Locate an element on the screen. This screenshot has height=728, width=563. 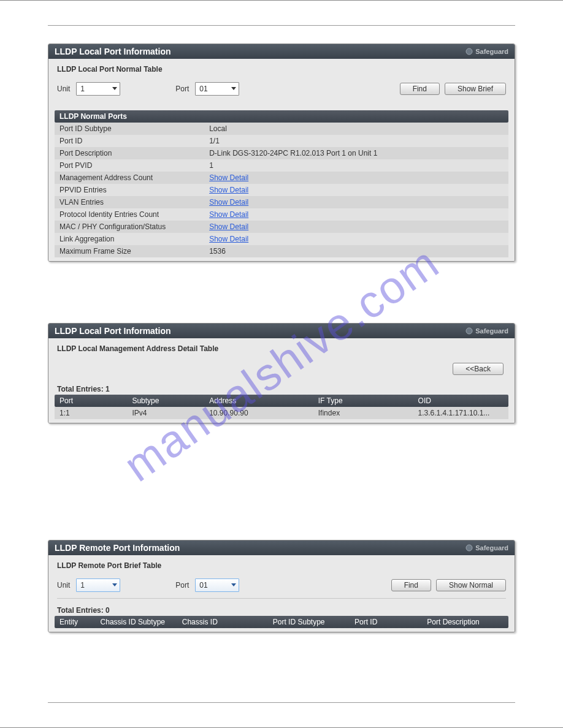
table-row: 1:1 IPv4 10.90.90.90 Ifindex 1.3.6.1.4.1… is located at coordinates (282, 413).